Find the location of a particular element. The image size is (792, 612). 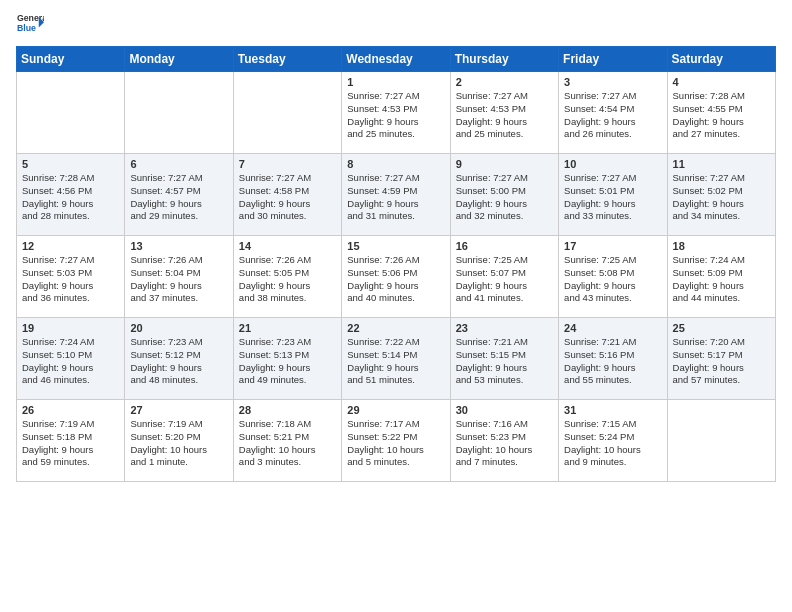

day-info: Sunrise: 7:21 AMSunset: 5:16 PMDaylight:… is located at coordinates (612, 362).